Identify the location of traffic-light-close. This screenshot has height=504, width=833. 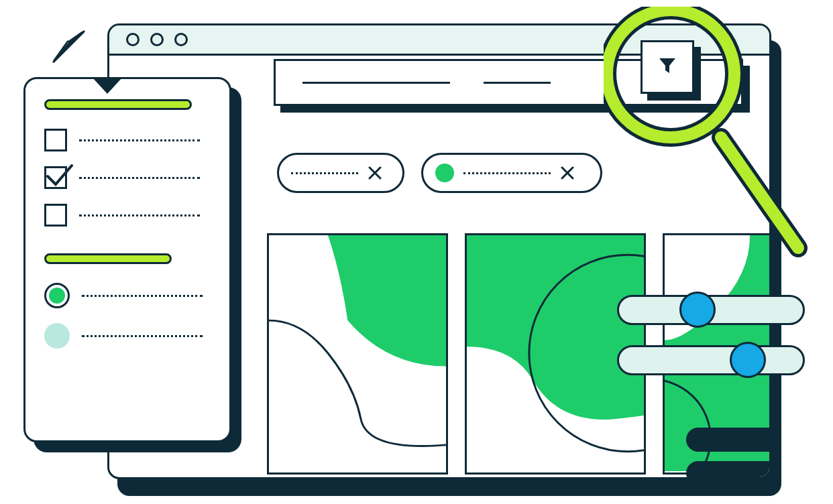
(133, 40).